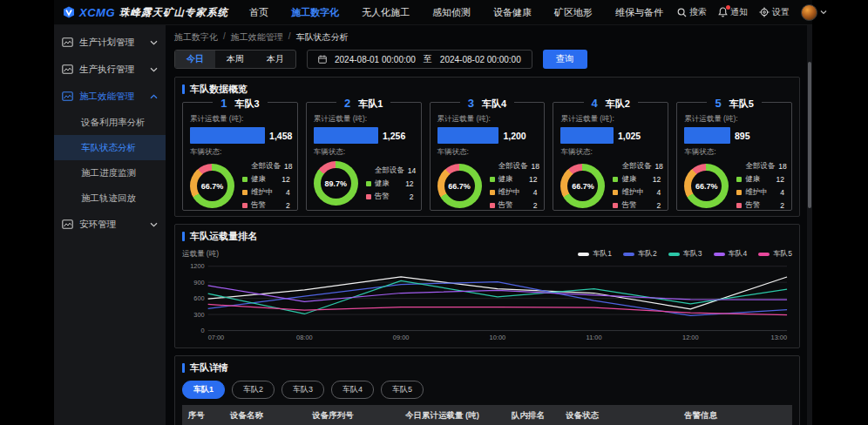  Describe the element at coordinates (692, 12) in the screenshot. I see `search-action: 搜索` at that location.